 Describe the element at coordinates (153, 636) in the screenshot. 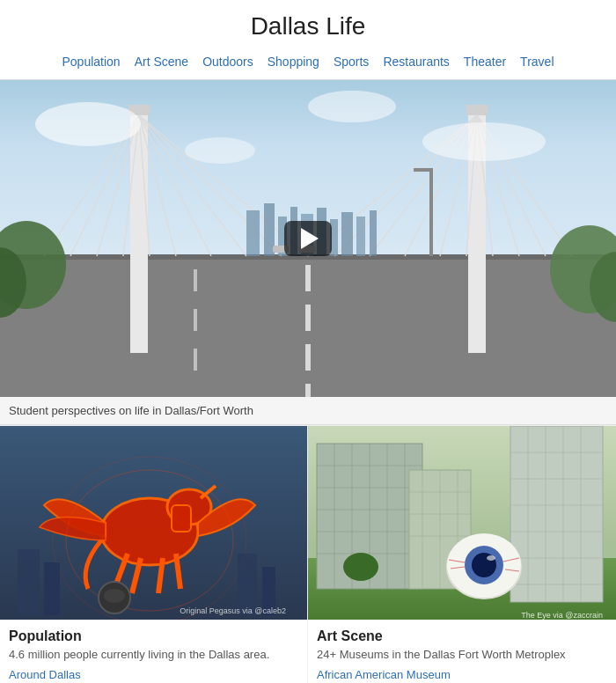

I see `population-title: Population` at that location.